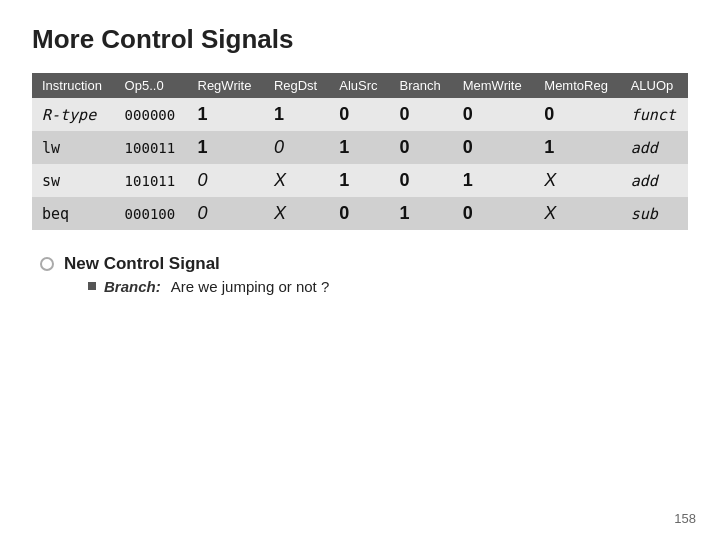  Describe the element at coordinates (360, 180) in the screenshot. I see `table-row: sw 101011 0 X 1 0 1 X add` at that location.